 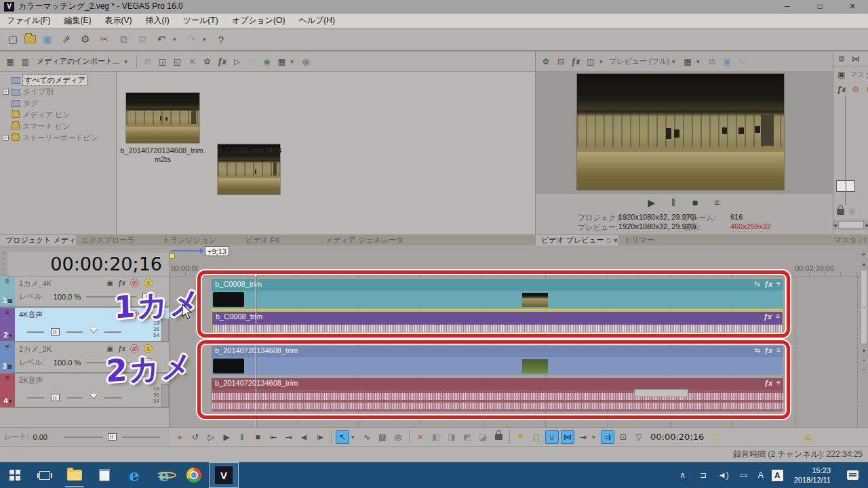 I want to click on auto-crossfade-button: ⋈, so click(x=568, y=437).